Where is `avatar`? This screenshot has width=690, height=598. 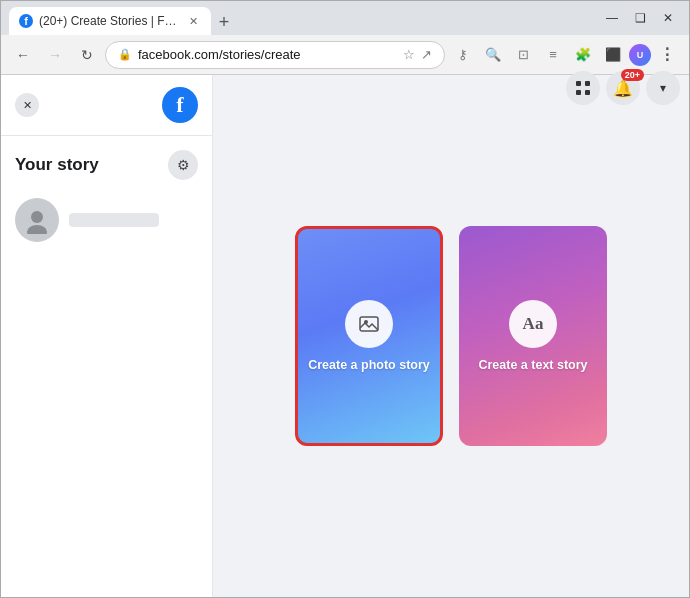
avatar is located at coordinates (37, 220).